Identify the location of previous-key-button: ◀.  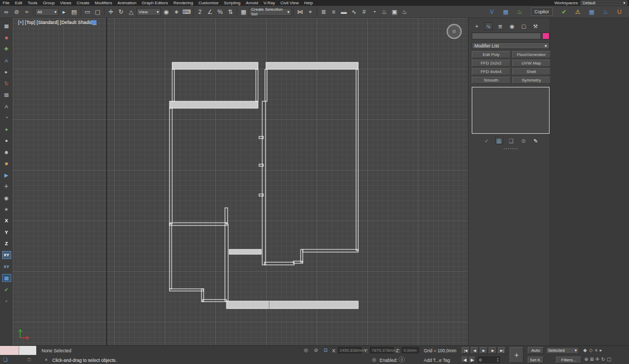
(465, 360).